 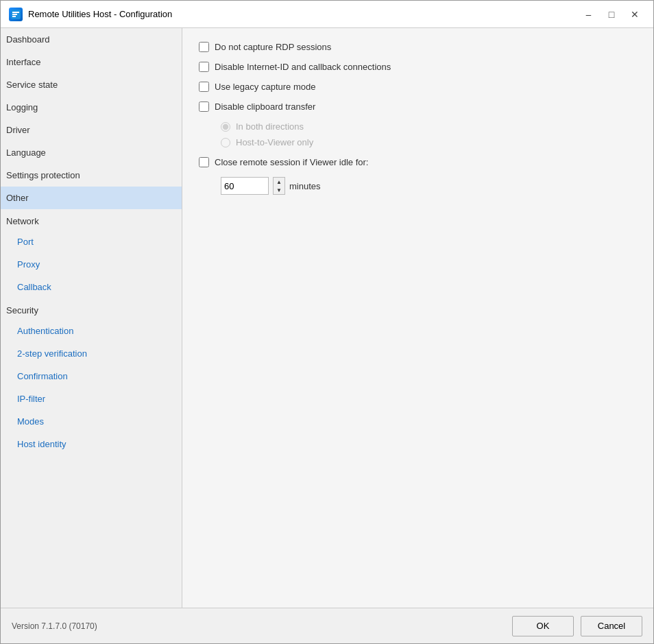 I want to click on sidebar-item-driver: Driver, so click(x=91, y=130).